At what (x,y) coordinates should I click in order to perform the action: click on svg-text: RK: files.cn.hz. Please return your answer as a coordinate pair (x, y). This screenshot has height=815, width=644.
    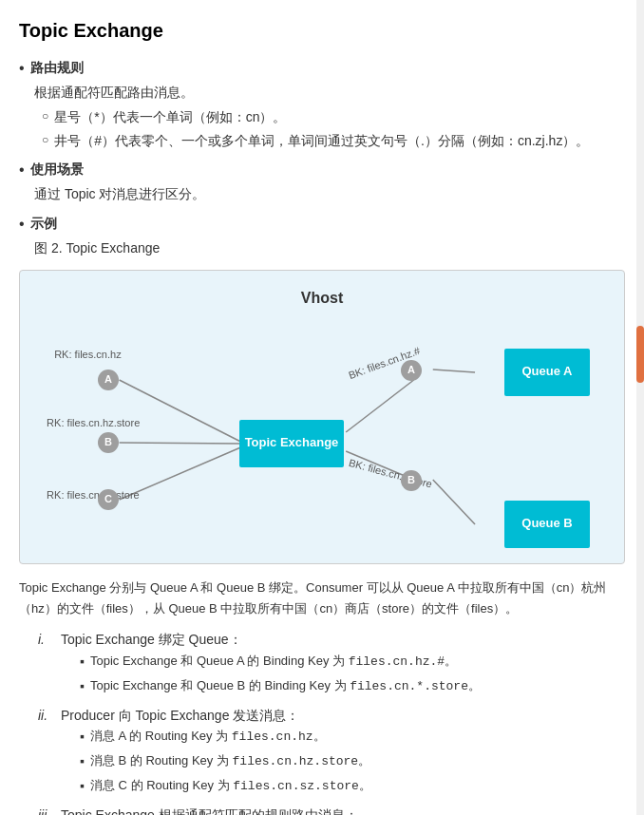
    Looking at the image, I should click on (87, 354).